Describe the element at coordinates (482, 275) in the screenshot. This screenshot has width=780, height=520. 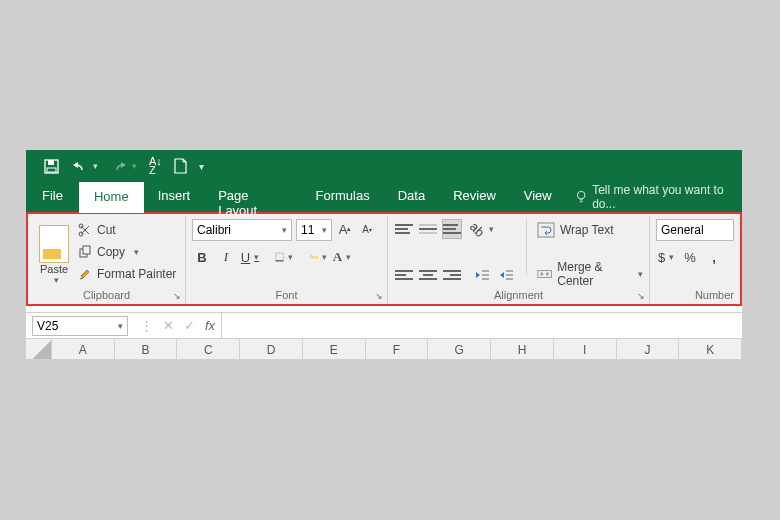
I see `decrease-indent-button` at that location.